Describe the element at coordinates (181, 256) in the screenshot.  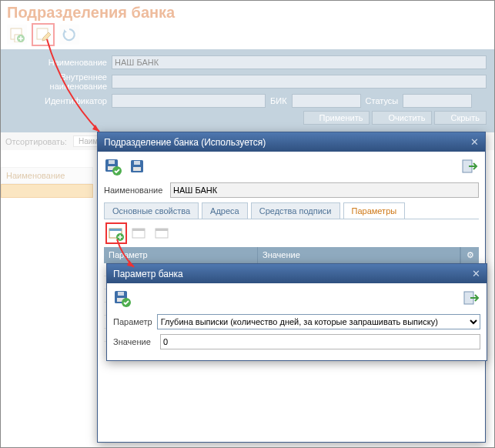
I see `grid-header-parameter: Параметр` at that location.